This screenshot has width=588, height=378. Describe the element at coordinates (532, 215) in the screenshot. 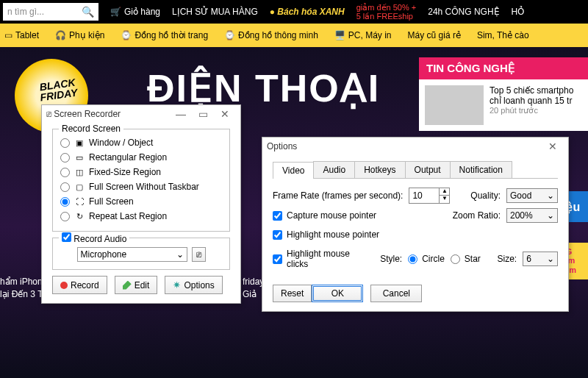

I see `zoom-select: 200%⌄` at that location.